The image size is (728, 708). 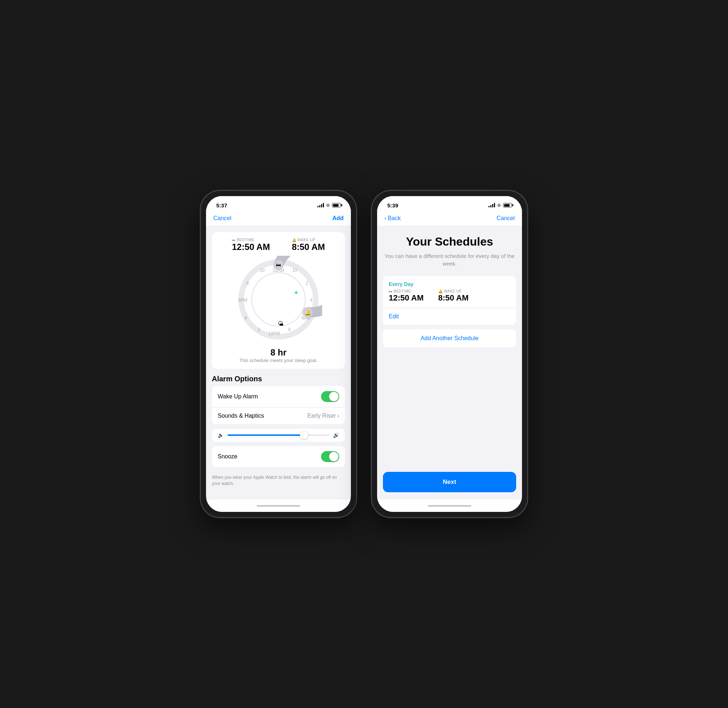 What do you see at coordinates (278, 457) in the screenshot?
I see `snooze-settings-group: Snooze` at bounding box center [278, 457].